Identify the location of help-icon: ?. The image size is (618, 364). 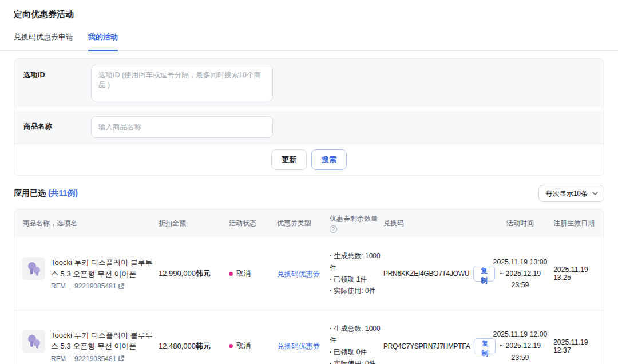
(333, 229).